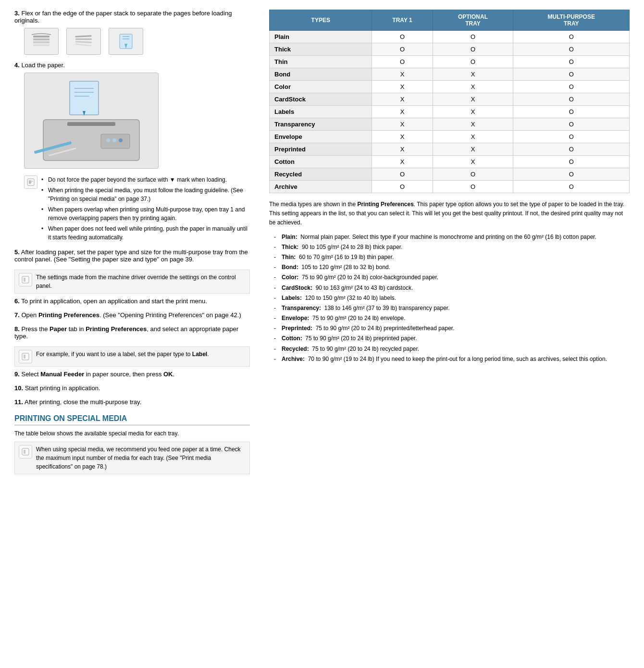 This screenshot has height=668, width=644. I want to click on table-row: ColorXXO, so click(450, 87).